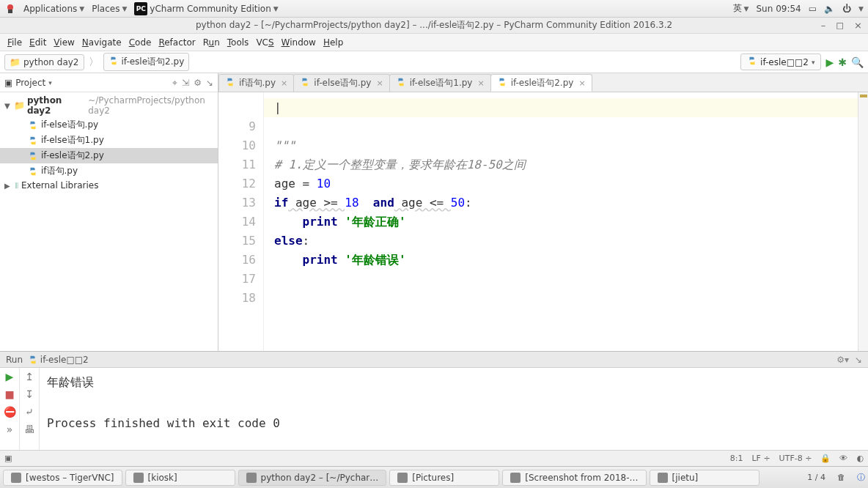 The width and height of the screenshot is (868, 488). Describe the element at coordinates (265, 42) in the screenshot. I see `menu-vcs: VCS` at that location.